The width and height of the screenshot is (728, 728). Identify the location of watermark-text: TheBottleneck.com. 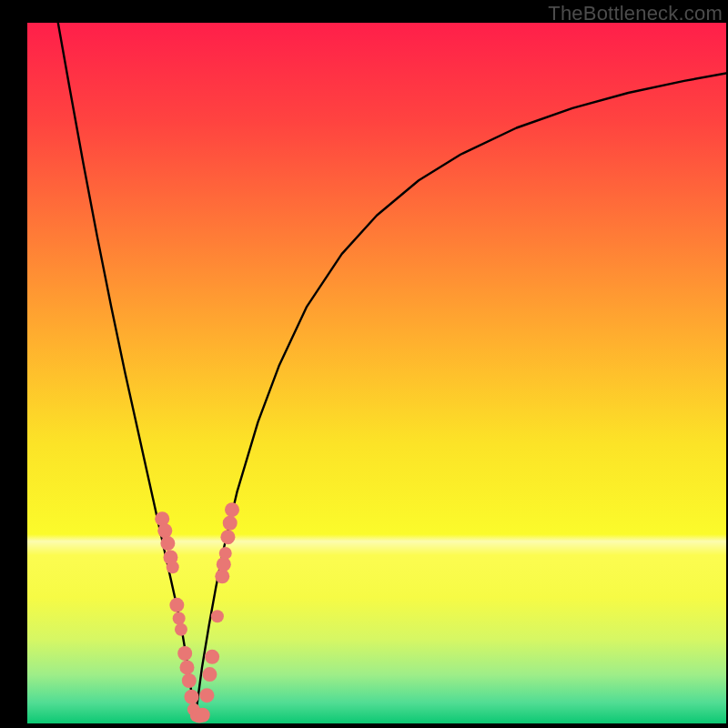
(635, 14).